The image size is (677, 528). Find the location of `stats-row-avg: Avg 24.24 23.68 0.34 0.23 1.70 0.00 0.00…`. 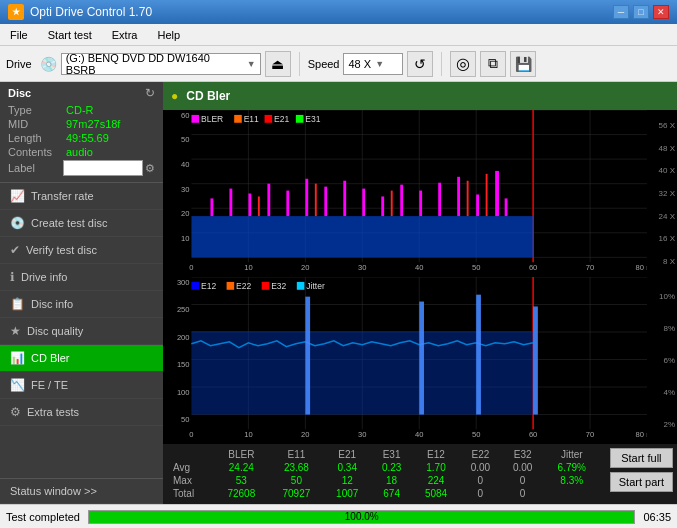

stats-row-avg: Avg 24.24 23.68 0.34 0.23 1.70 0.00 0.00… is located at coordinates (384, 468).